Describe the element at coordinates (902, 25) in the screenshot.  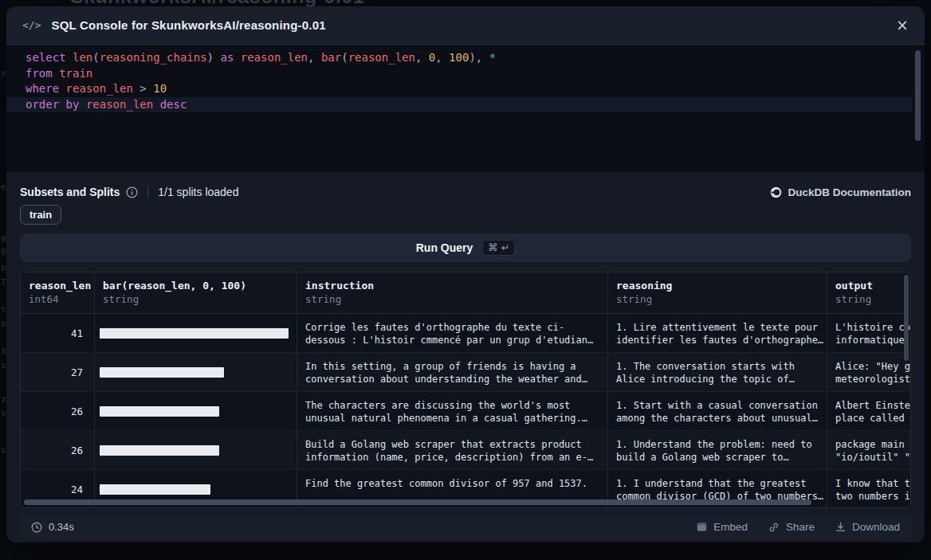
I see `close-icon: ×` at that location.